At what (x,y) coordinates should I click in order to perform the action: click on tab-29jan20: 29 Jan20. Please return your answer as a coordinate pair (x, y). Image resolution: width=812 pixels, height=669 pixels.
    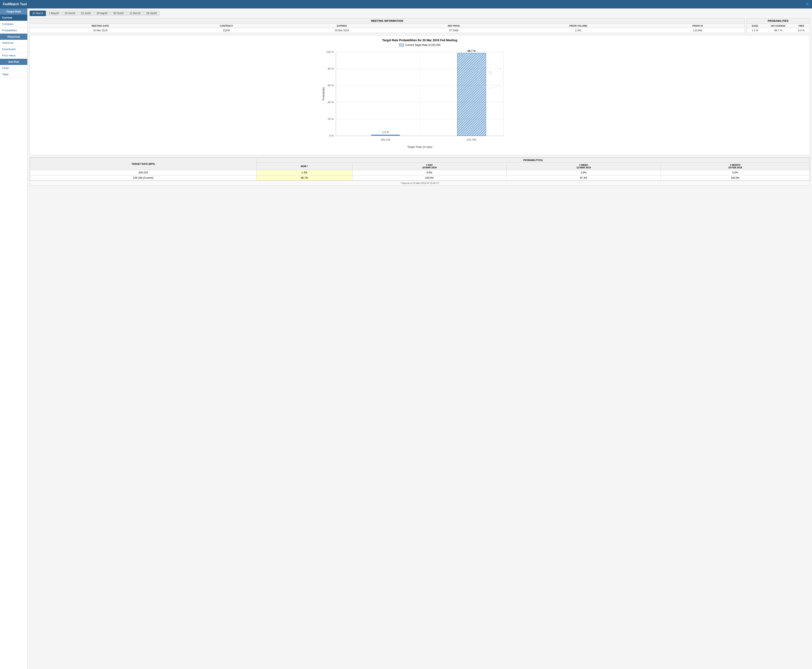
    Looking at the image, I should click on (152, 13).